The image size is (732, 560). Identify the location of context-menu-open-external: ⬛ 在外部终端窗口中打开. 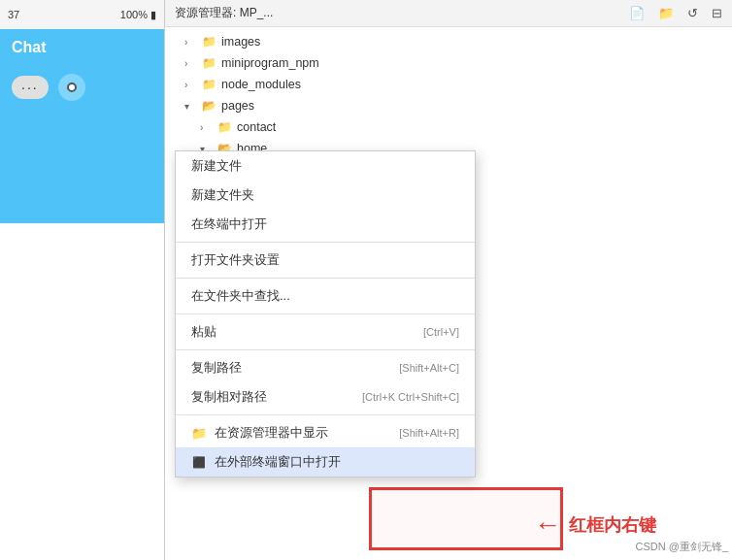
(325, 462).